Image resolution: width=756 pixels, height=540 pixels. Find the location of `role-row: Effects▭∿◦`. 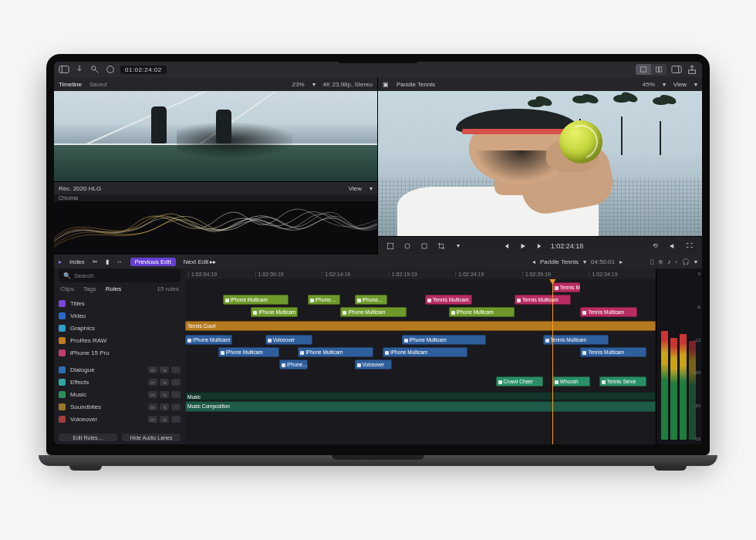

role-row: Effects▭∿◦ is located at coordinates (120, 382).